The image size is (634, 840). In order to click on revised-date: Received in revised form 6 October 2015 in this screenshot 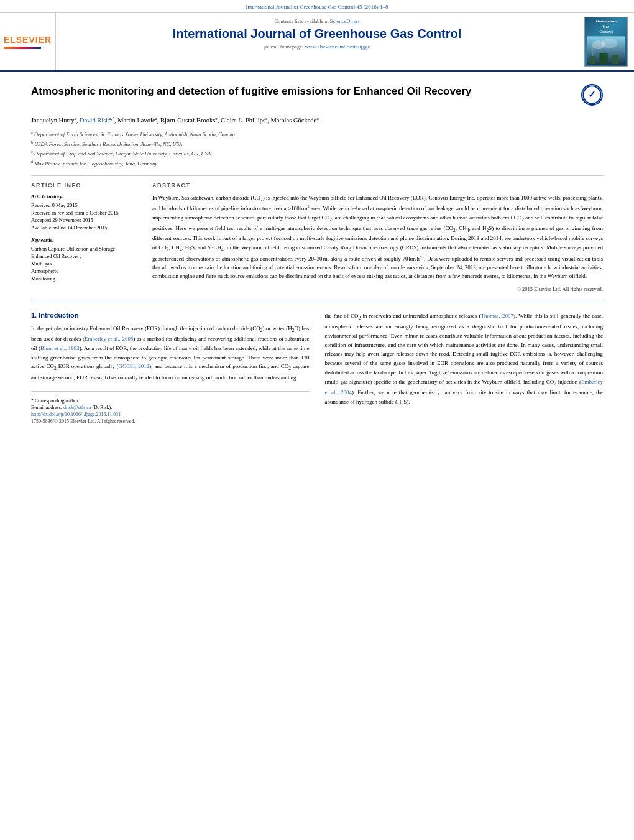, I will do `click(86, 213)`.